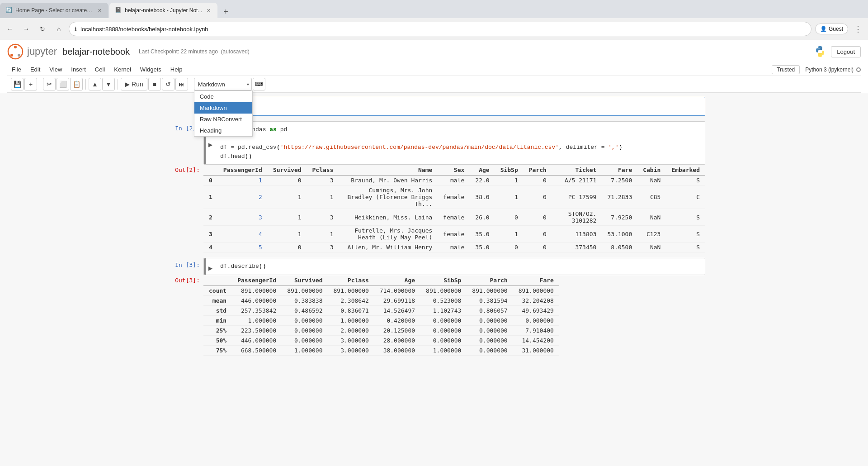 The width and height of the screenshot is (868, 466). What do you see at coordinates (182, 84) in the screenshot?
I see `restart-run-button: ⏭` at bounding box center [182, 84].